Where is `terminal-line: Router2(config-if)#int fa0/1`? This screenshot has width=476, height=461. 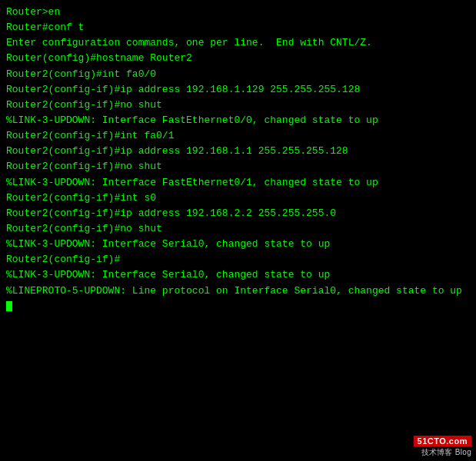 terminal-line: Router2(config-if)#int fa0/1 is located at coordinates (238, 136).